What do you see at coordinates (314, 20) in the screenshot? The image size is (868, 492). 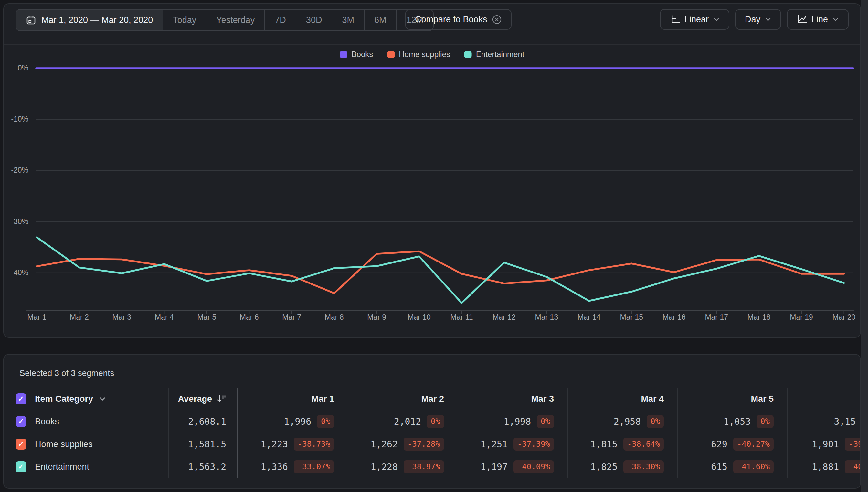 I see `preset-30d: 30D` at bounding box center [314, 20].